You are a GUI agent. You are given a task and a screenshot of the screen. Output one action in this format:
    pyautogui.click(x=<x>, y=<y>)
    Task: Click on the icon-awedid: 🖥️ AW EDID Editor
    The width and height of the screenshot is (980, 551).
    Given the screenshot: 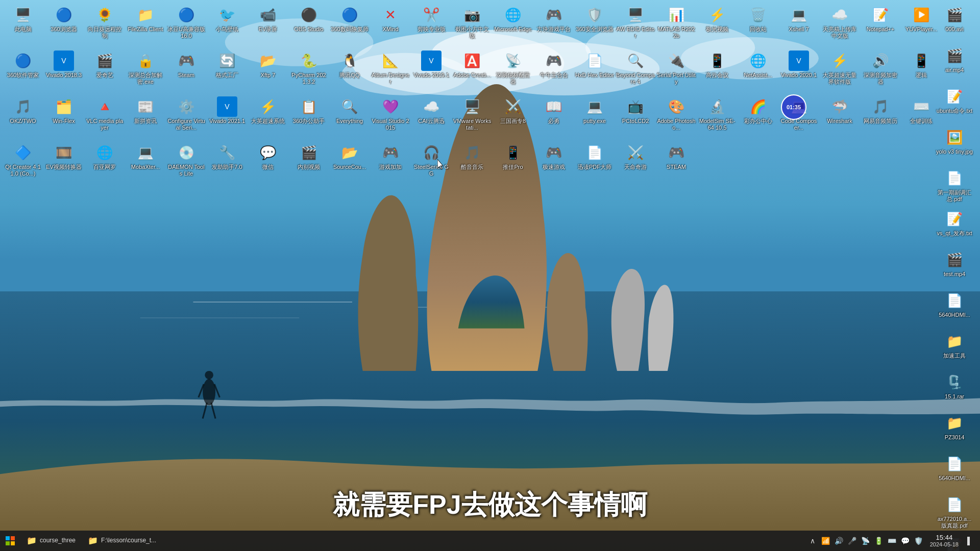 What is the action you would take?
    pyautogui.click(x=635, y=26)
    